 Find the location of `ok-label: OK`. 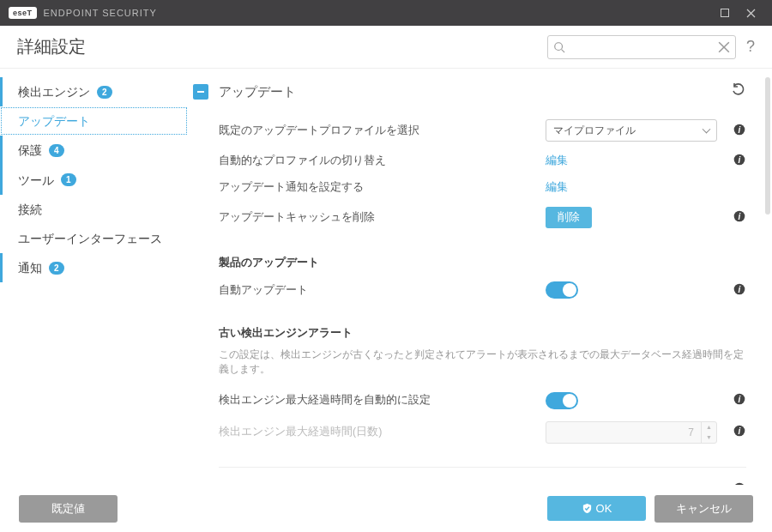

ok-label: OK is located at coordinates (604, 508).